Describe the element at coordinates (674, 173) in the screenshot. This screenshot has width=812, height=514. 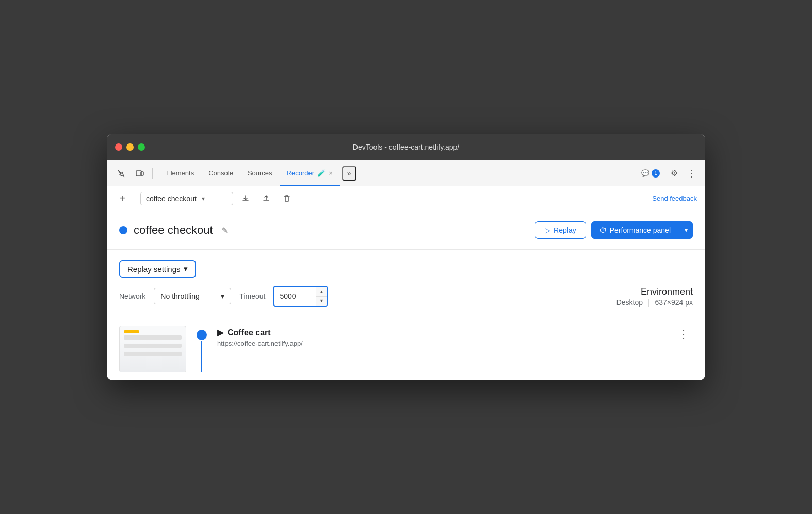
I see `settings-button: ⚙` at that location.